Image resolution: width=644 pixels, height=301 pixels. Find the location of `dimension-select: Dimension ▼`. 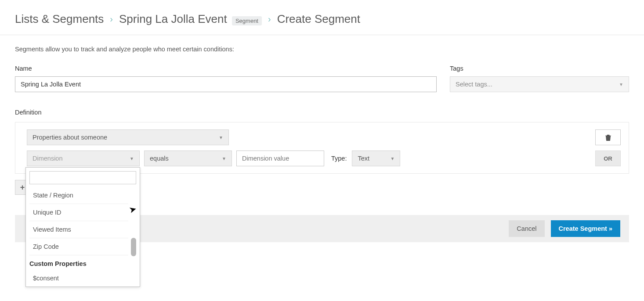

dimension-select: Dimension ▼ is located at coordinates (83, 158).